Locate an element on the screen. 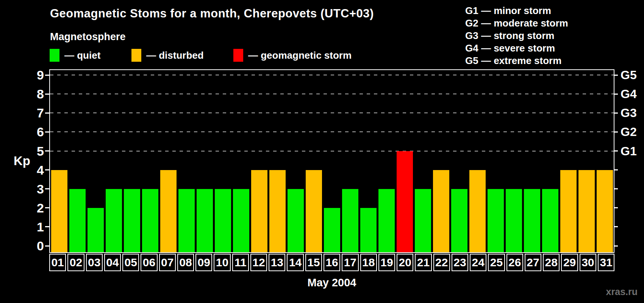  day-label-02: 02 is located at coordinates (76, 262).